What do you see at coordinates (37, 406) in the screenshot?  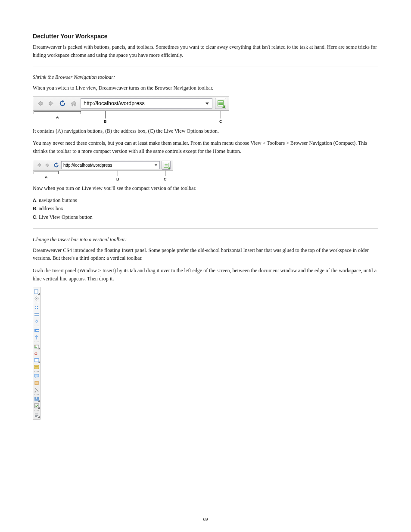 I see `tag-chooser-button` at bounding box center [37, 406].